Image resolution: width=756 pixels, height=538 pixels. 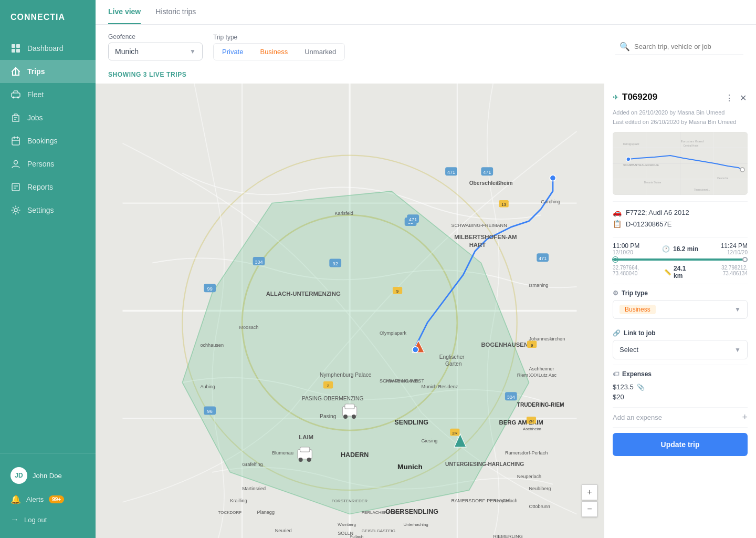 I want to click on svg-text: 2, so click(x=329, y=386).